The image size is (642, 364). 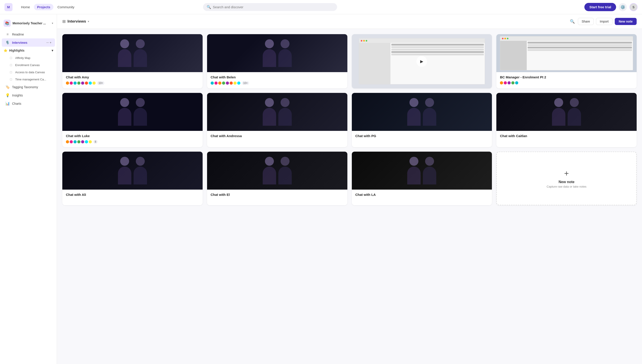 I want to click on card-info: Chat with PG, so click(x=422, y=137).